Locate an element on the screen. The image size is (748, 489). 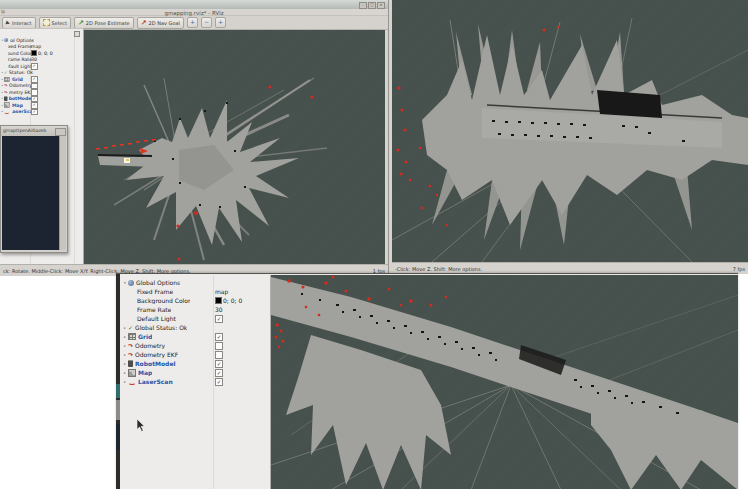
robot-icon is located at coordinates (6, 98).